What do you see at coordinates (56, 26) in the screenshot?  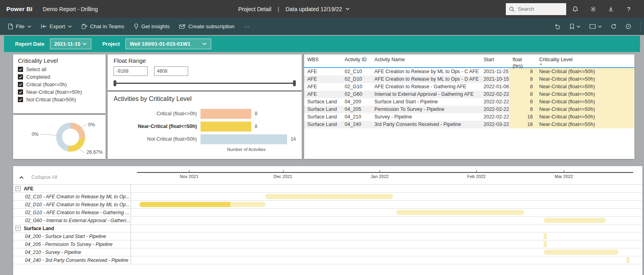 I see `menu-item-export: Export` at bounding box center [56, 26].